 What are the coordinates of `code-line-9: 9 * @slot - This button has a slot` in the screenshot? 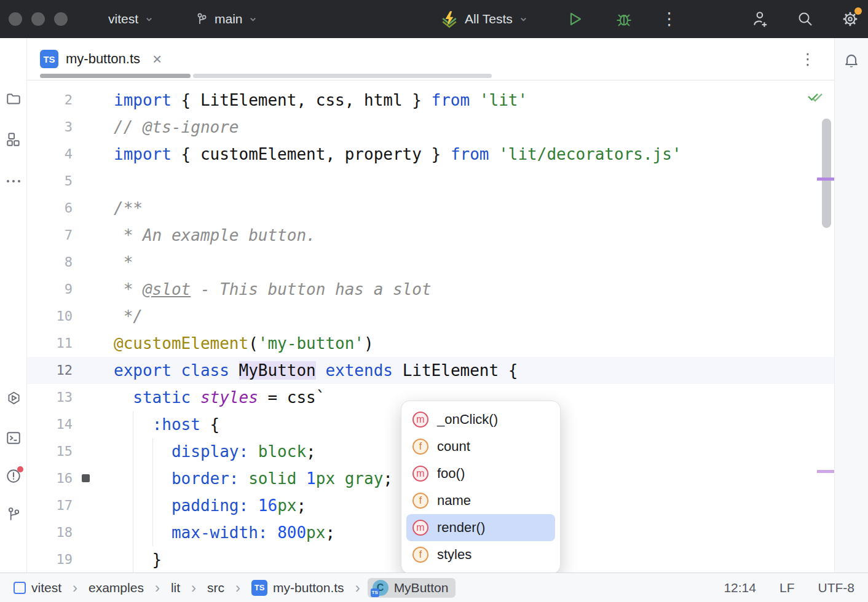 It's located at (430, 289).